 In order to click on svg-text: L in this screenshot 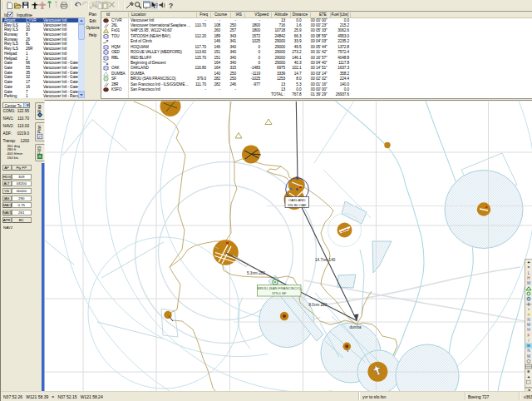, I will do `click(529, 273)`.